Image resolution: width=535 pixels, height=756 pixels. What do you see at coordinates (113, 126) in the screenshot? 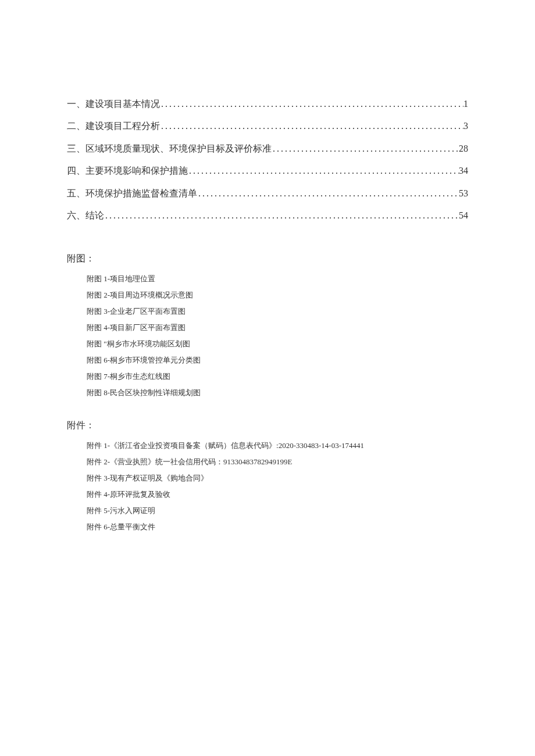
I see `toc-label: 二、建设项目工程分析` at bounding box center [113, 126].